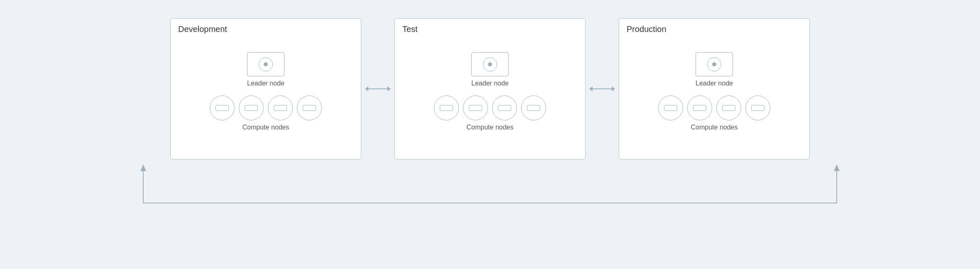 The height and width of the screenshot is (269, 980). What do you see at coordinates (714, 64) in the screenshot?
I see `production-leader-icon-inner` at bounding box center [714, 64].